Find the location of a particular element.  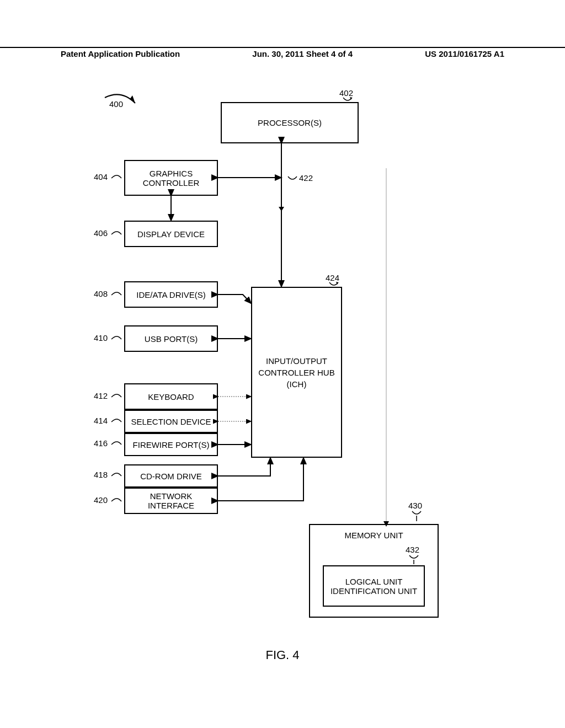

block-processor: PROCESSOR(S) is located at coordinates (290, 122).